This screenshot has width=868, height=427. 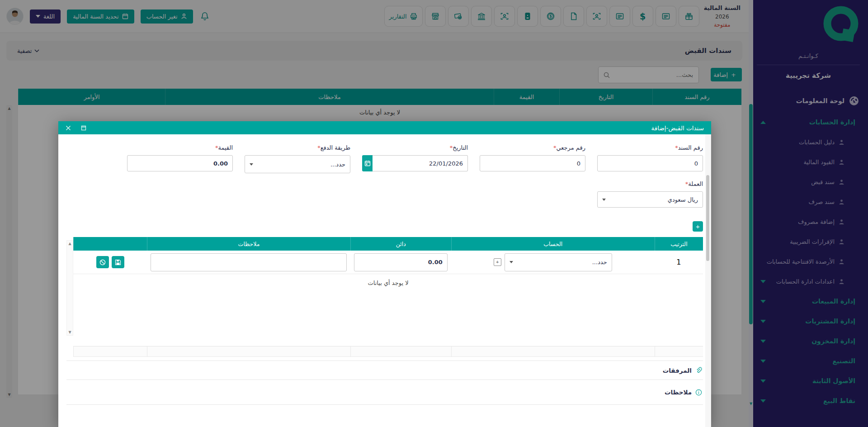 What do you see at coordinates (698, 226) in the screenshot?
I see `add-line-button: +` at bounding box center [698, 226].